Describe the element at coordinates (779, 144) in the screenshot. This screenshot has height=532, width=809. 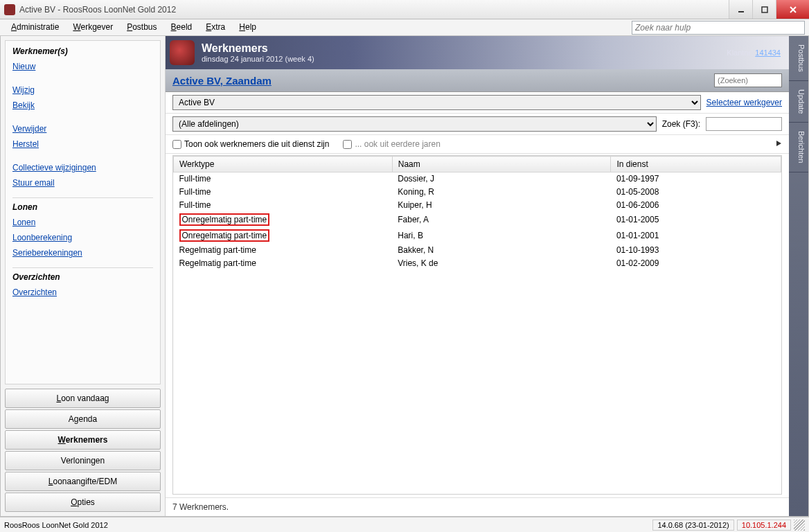
I see `play-button` at that location.